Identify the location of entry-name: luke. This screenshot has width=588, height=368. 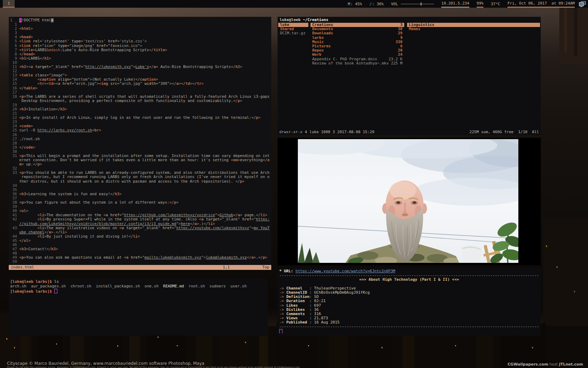
(285, 25).